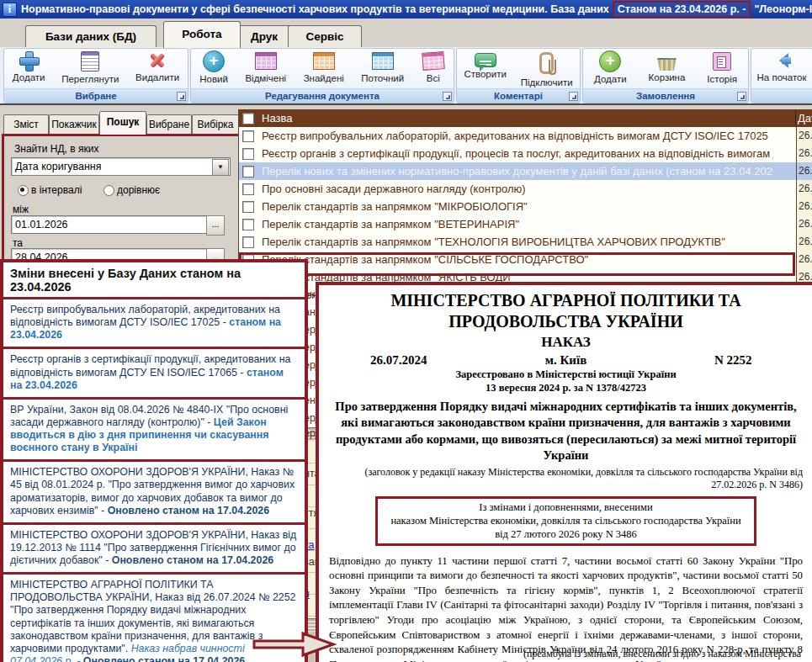  What do you see at coordinates (547, 82) in the screenshot?
I see `button-label: Підключити` at bounding box center [547, 82].